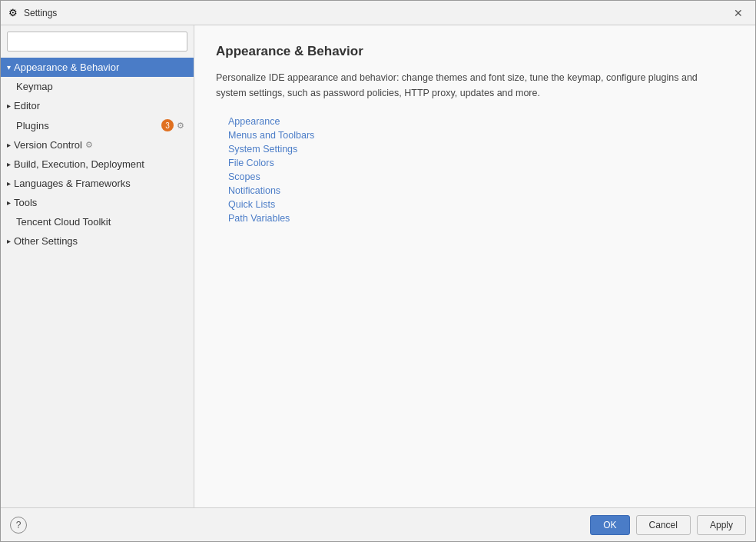  What do you see at coordinates (610, 525) in the screenshot?
I see `ok-button: OK` at bounding box center [610, 525].